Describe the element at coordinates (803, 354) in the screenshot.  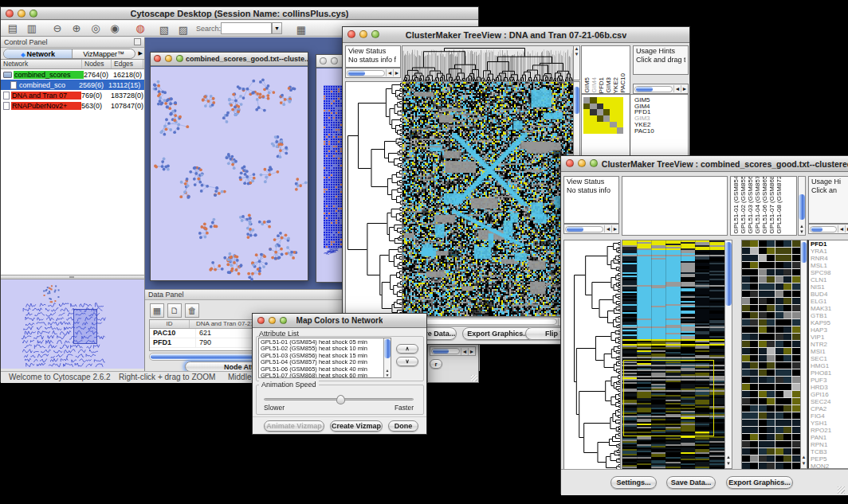
I see `tv2-zoom-vscroll: ▲▼` at that location.